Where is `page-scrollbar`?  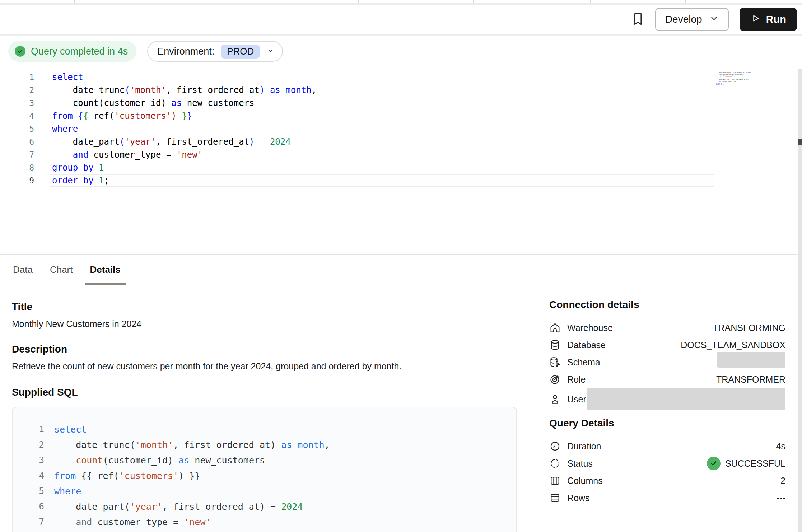 page-scrollbar is located at coordinates (800, 300).